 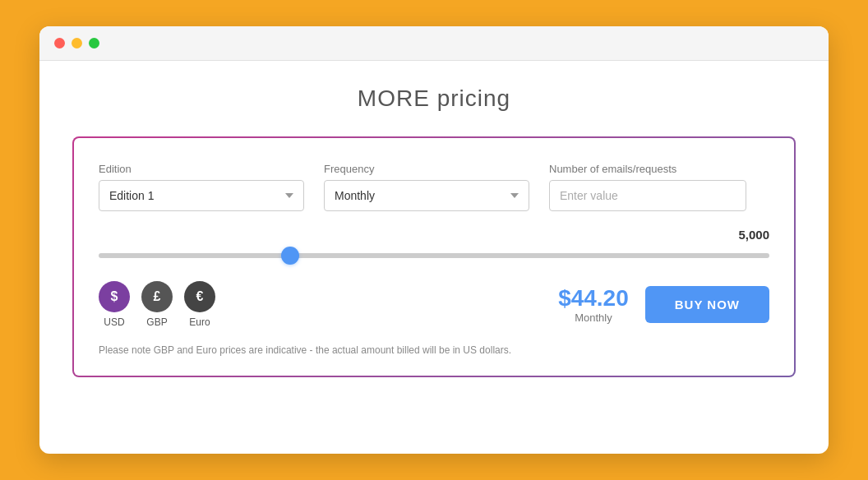 What do you see at coordinates (593, 304) in the screenshot?
I see `price-display: $44.20 Monthly` at bounding box center [593, 304].